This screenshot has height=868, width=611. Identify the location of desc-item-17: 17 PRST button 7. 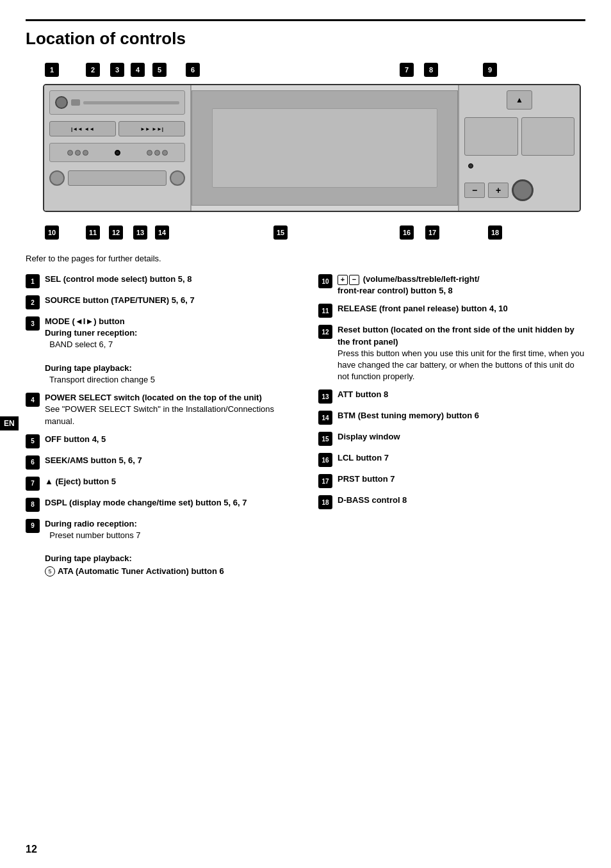
(452, 480).